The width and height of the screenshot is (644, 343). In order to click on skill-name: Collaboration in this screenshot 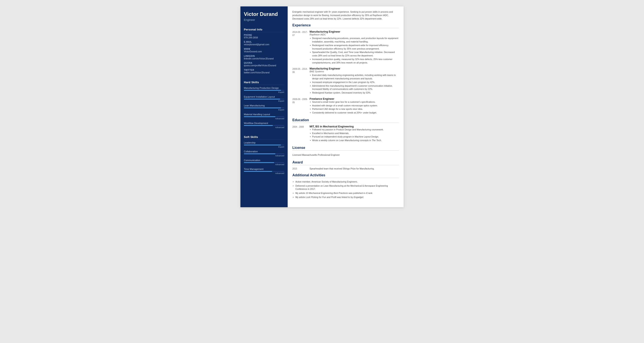, I will do `click(264, 151)`.